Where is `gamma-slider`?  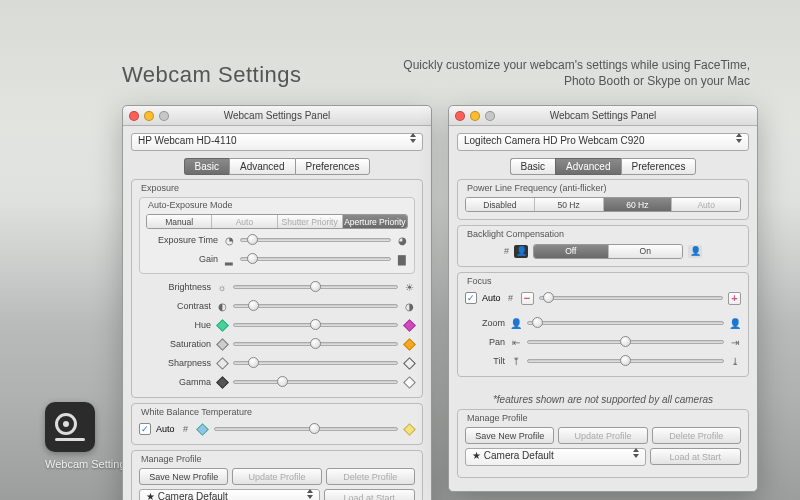
gamma-slider is located at coordinates (316, 382).